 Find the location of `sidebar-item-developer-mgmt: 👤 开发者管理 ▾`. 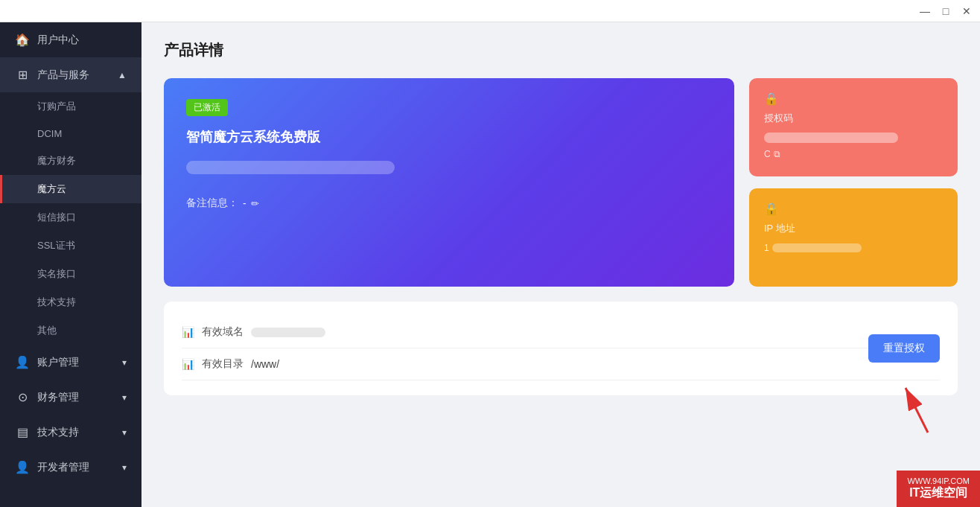

sidebar-item-developer-mgmt: 👤 开发者管理 ▾ is located at coordinates (71, 468).